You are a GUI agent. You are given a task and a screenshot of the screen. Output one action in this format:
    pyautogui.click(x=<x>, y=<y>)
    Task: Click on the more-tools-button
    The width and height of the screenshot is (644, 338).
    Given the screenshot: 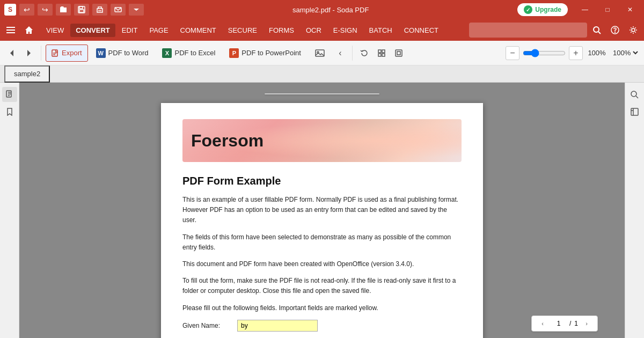 What is the action you would take?
    pyautogui.click(x=136, y=10)
    